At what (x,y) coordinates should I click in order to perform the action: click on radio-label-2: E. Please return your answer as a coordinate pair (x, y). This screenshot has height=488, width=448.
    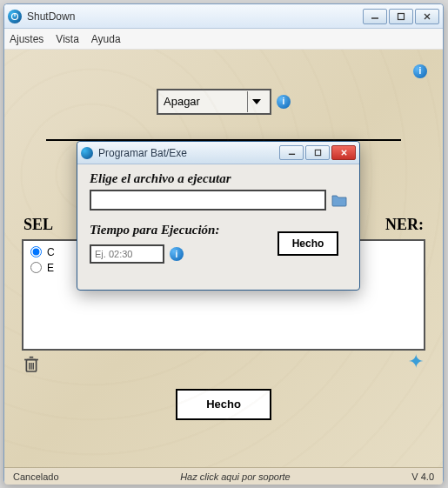
    Looking at the image, I should click on (50, 268).